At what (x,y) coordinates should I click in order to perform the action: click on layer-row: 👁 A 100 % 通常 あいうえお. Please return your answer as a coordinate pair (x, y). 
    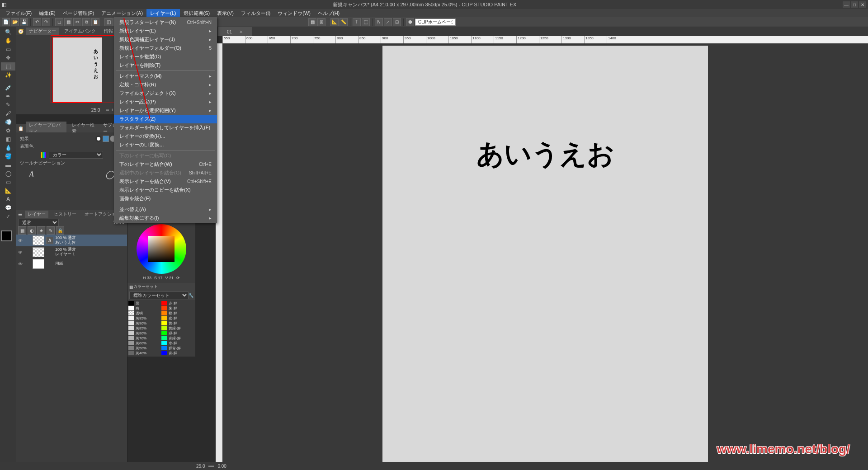
    Looking at the image, I should click on (71, 240).